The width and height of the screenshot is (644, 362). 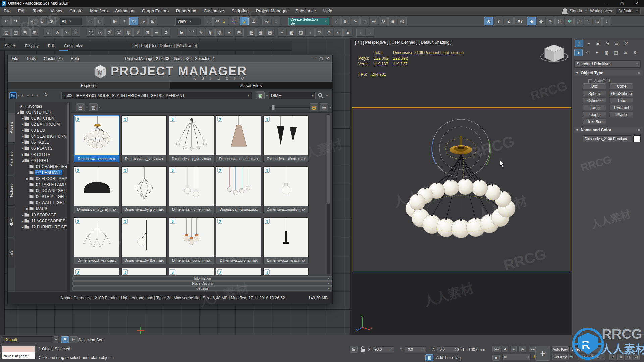 I want to click on add-time-tag-label: Add Time Tag, so click(x=448, y=358).